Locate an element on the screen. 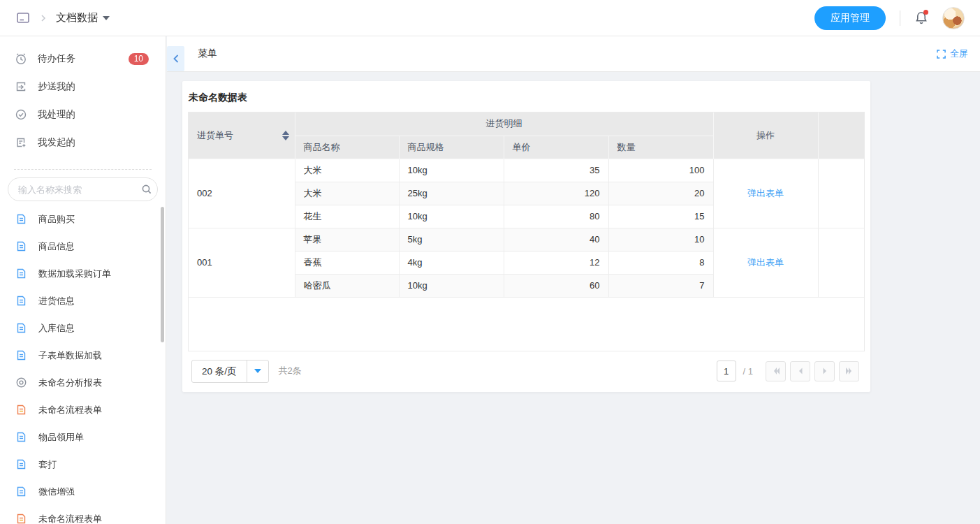 The height and width of the screenshot is (524, 980). notification-dot is located at coordinates (926, 13).